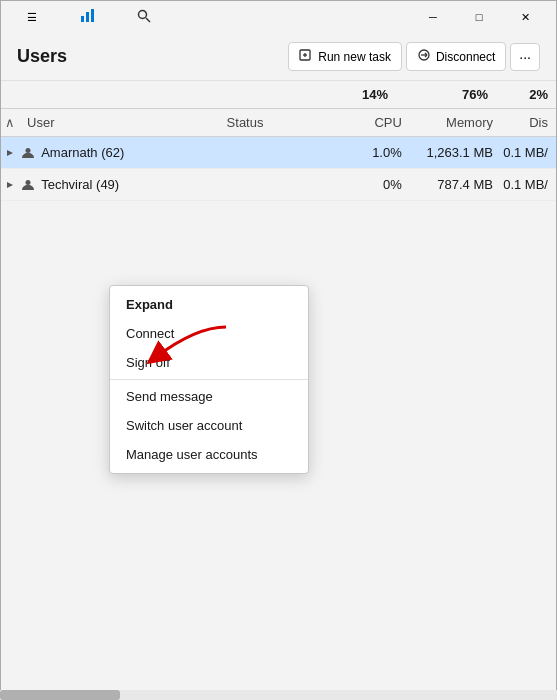 This screenshot has width=557, height=700. I want to click on hamburger-menu-button: ☰, so click(32, 17).